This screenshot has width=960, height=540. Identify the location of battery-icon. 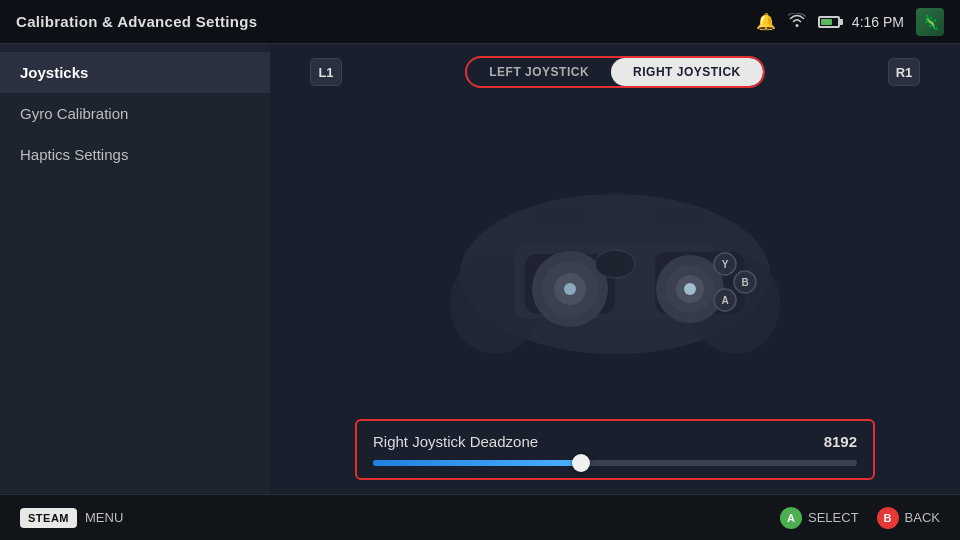
(829, 22).